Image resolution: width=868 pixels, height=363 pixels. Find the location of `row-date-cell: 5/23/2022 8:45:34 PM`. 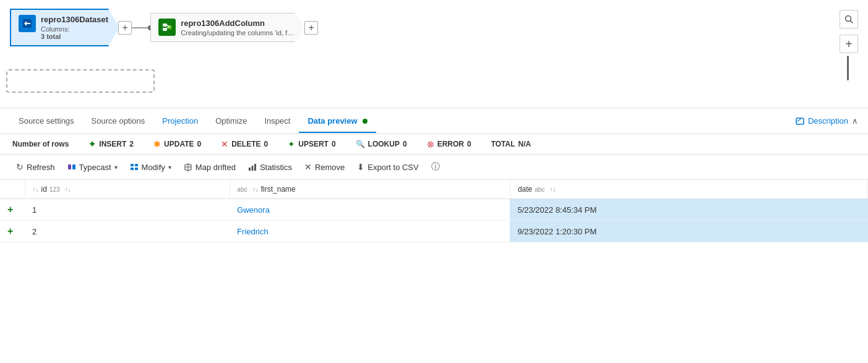

row-date-cell: 5/23/2022 8:45:34 PM is located at coordinates (689, 210).